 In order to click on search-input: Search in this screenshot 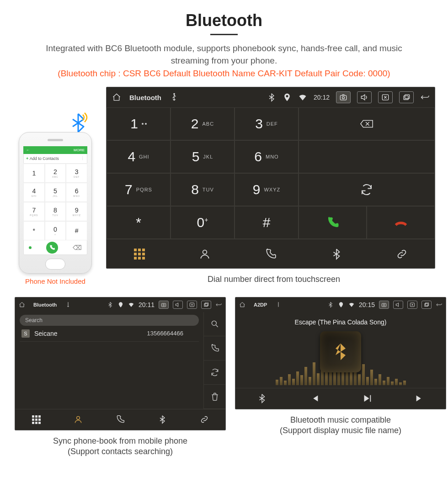, I will do `click(109, 320)`.